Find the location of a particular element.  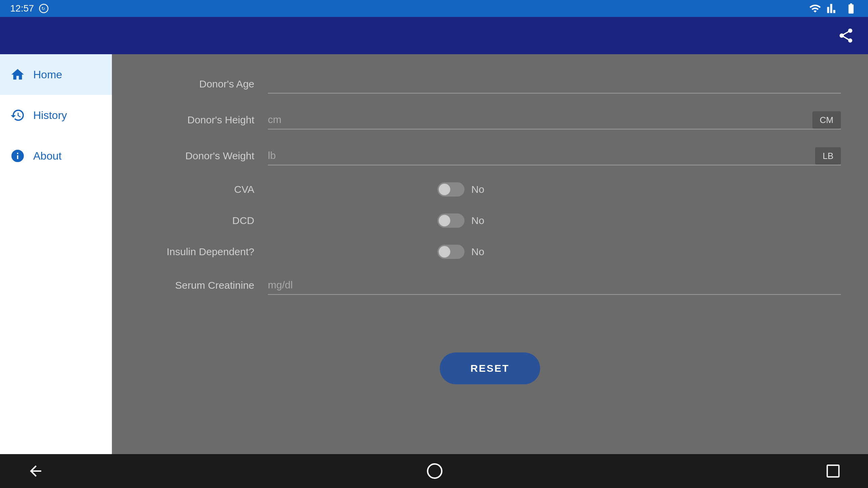

insulin-value: No is located at coordinates (478, 252).